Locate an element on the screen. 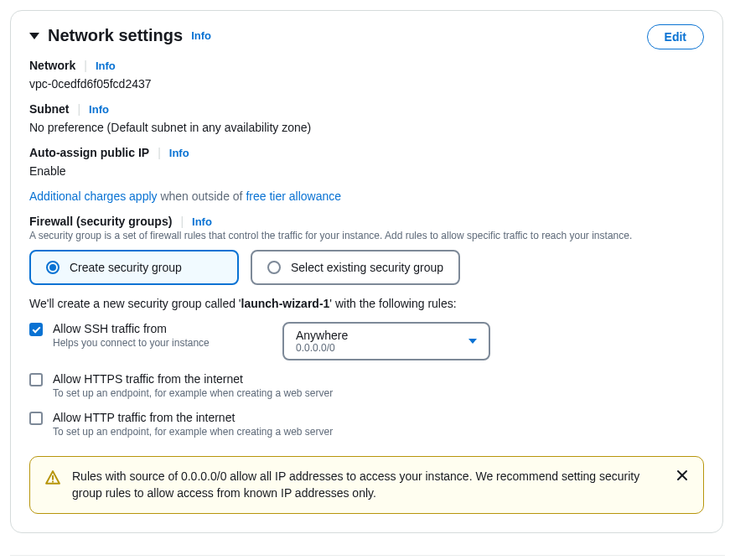  ssh-source-dropdown: Anywhere 0.0.0.0/0 is located at coordinates (386, 341).